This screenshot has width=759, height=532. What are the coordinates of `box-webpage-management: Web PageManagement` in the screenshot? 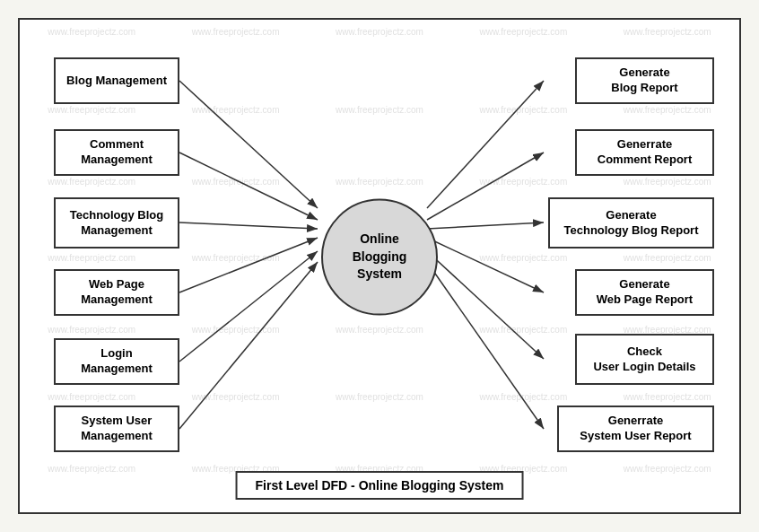 It's located at (117, 292).